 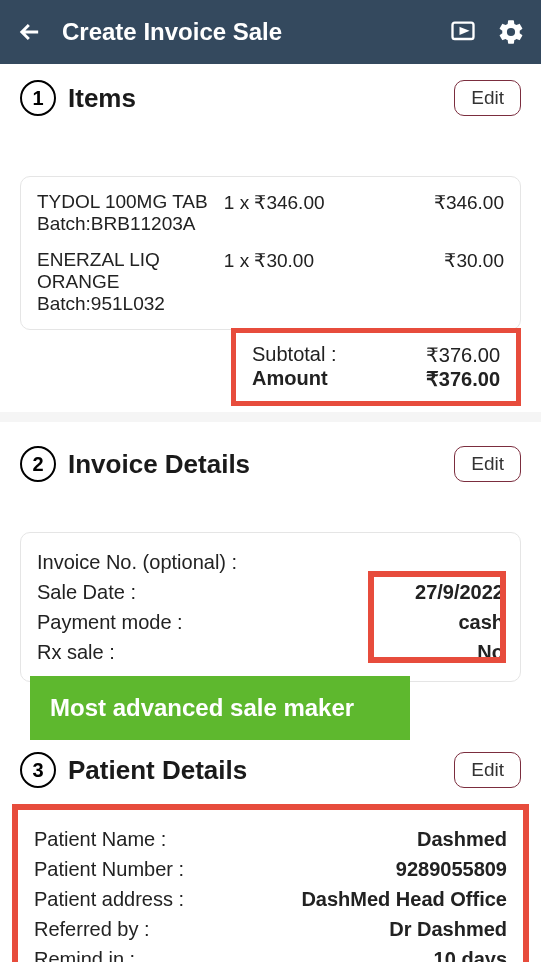 What do you see at coordinates (376, 379) in the screenshot?
I see `amount-row: Amount ₹376.00` at bounding box center [376, 379].